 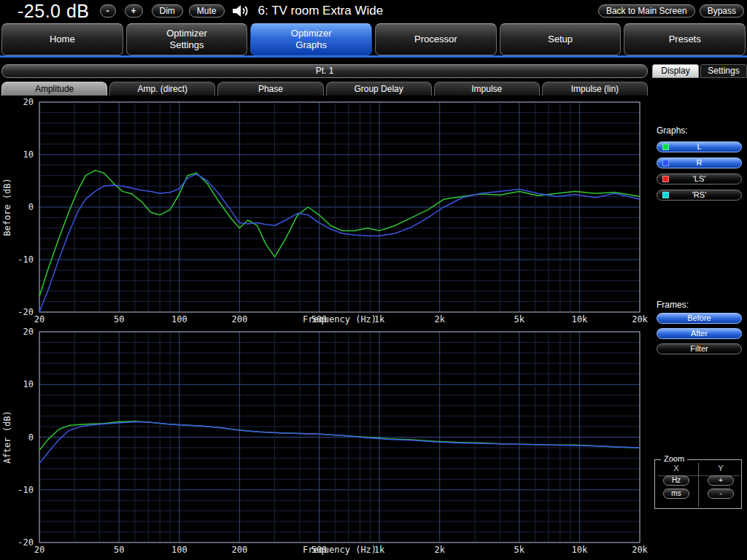 What do you see at coordinates (665, 195) in the screenshot?
I see `channel-rs-color-swatch` at bounding box center [665, 195].